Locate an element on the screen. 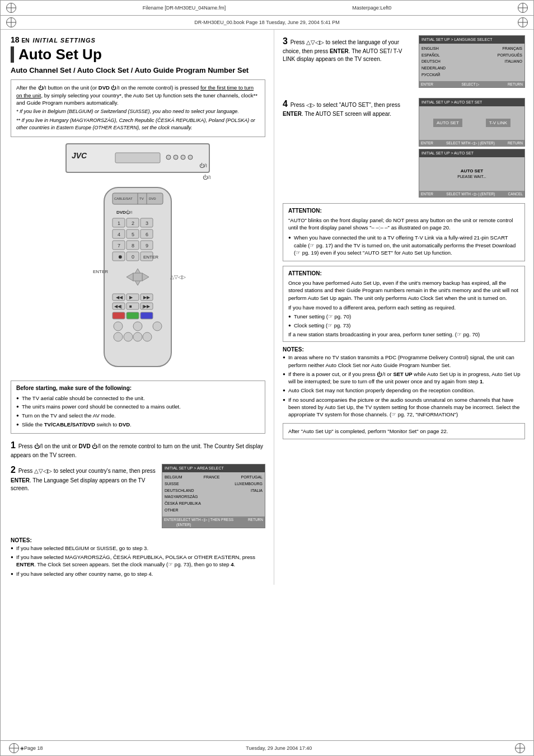 The width and height of the screenshot is (534, 756). notes-right-title: NOTES: is located at coordinates (404, 349).